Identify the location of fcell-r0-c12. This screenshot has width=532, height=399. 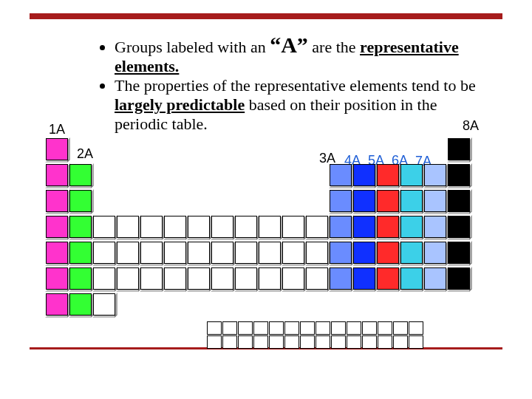
(400, 328).